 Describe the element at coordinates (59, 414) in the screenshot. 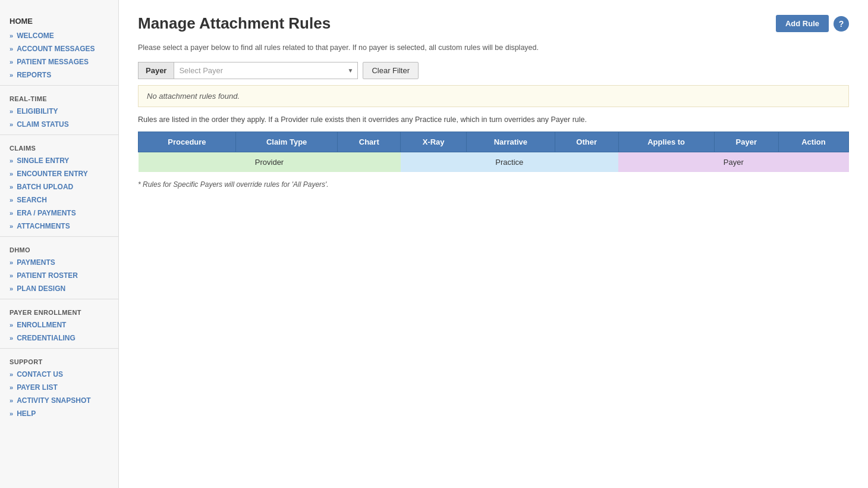

I see `sidebar-item-help: » HELP` at that location.